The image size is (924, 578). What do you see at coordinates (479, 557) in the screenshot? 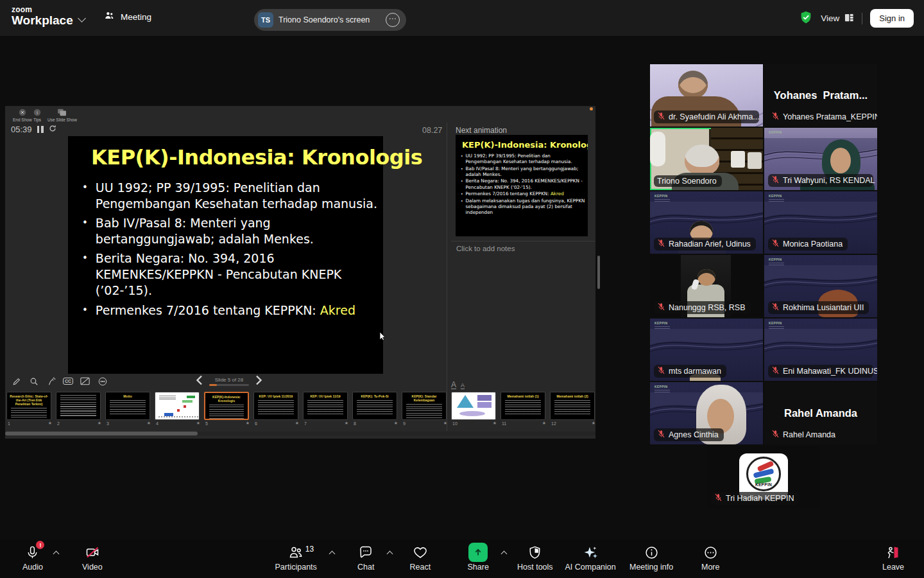
I see `share-button: Share` at bounding box center [479, 557].